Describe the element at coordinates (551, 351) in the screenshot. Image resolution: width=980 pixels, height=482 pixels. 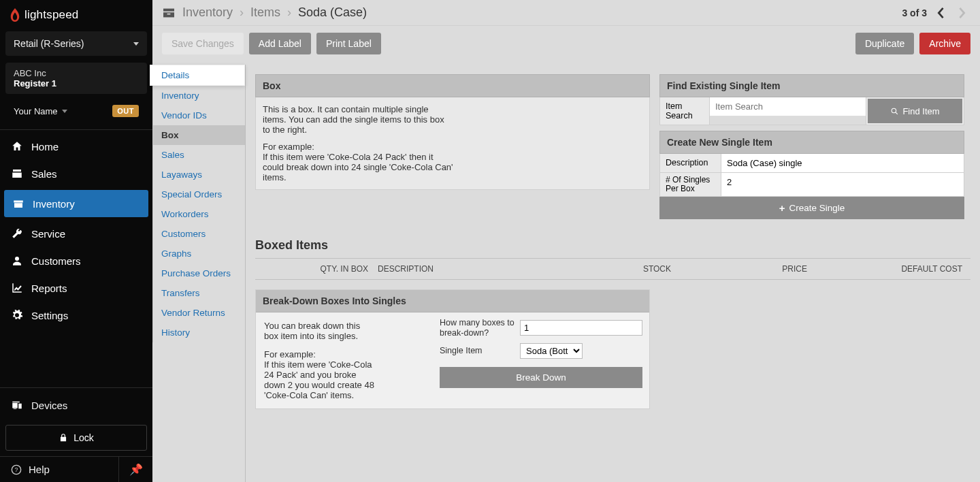
I see `single-item-select: Soda (Bottle)` at that location.